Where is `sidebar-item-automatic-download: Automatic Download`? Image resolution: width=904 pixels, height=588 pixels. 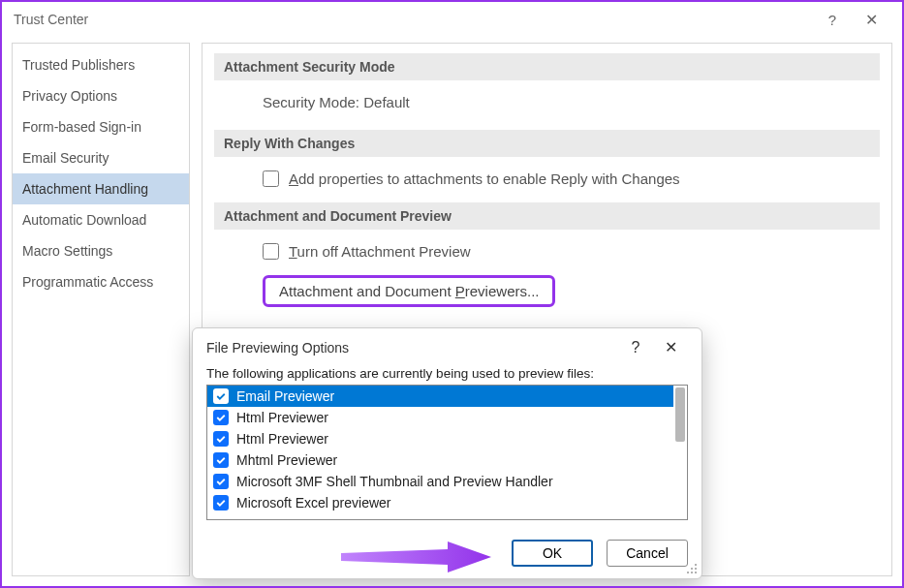 sidebar-item-automatic-download: Automatic Download is located at coordinates (101, 220).